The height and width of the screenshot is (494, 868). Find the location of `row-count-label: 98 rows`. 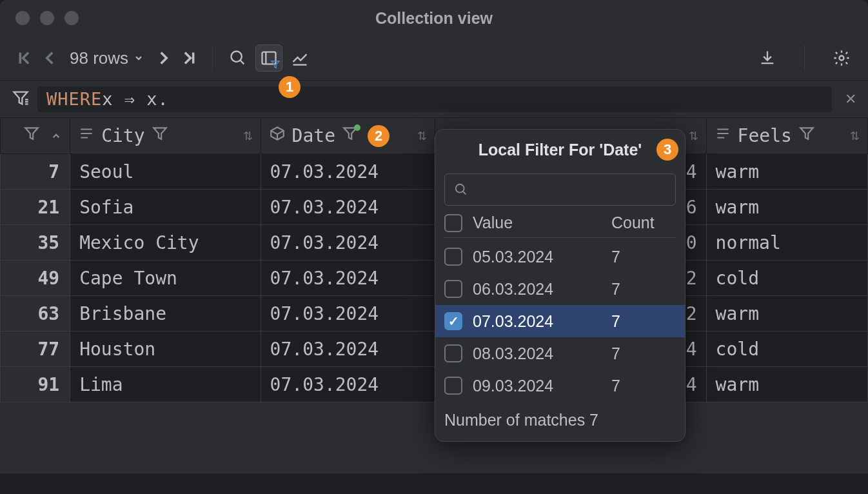

row-count-label: 98 rows is located at coordinates (99, 58).